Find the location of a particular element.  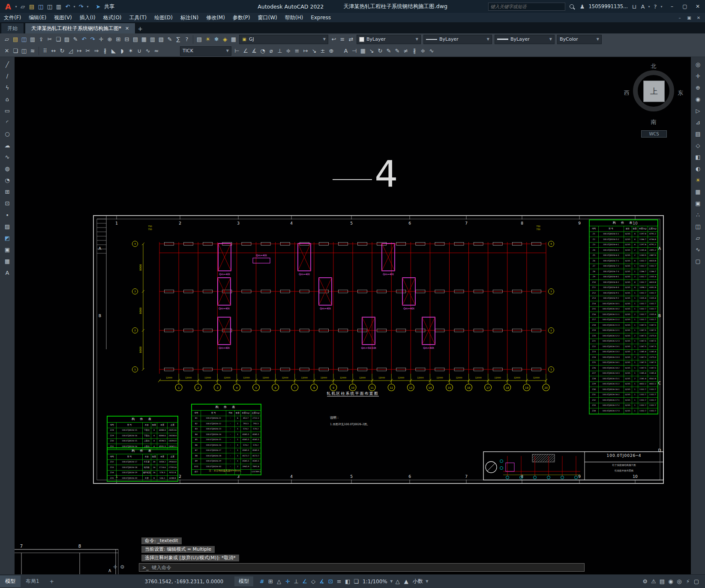

point-icon: ∙ is located at coordinates (7, 215).